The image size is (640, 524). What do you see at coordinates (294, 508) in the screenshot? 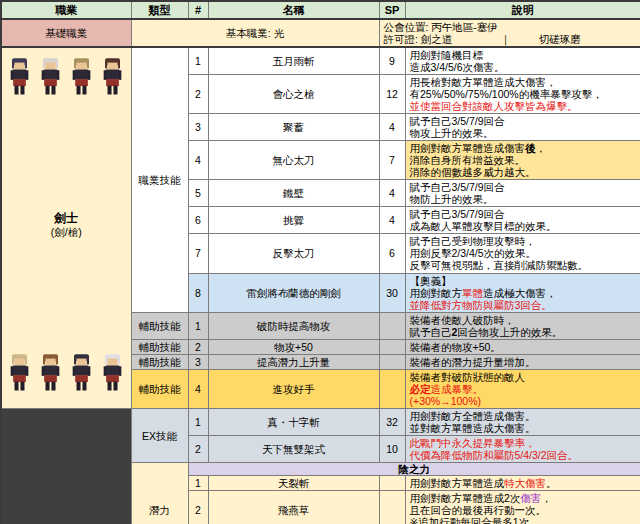
I see `skill-name-cell: 飛燕草` at bounding box center [294, 508].